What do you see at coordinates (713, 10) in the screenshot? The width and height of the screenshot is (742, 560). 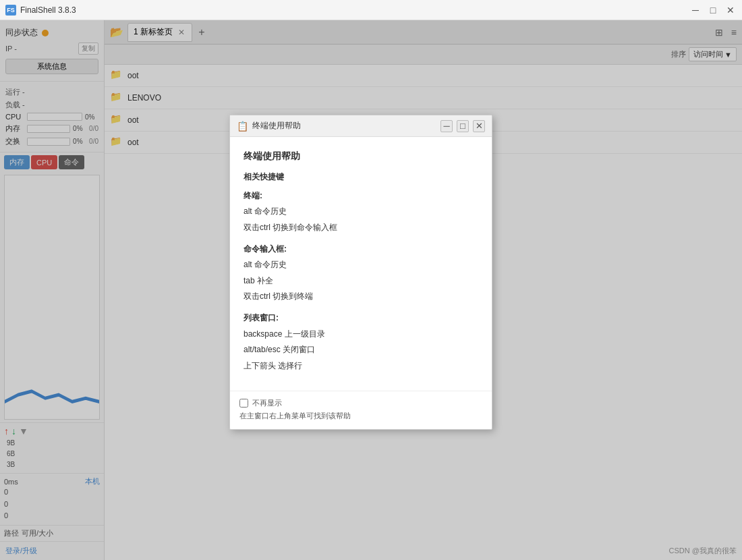 I see `maximize-button: □` at bounding box center [713, 10].